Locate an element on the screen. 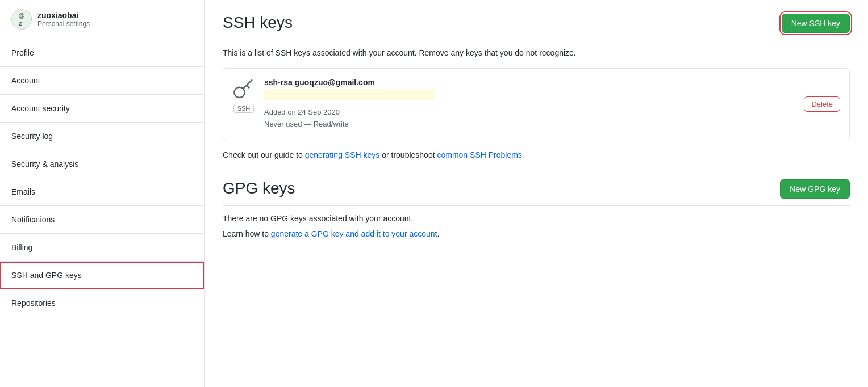 The image size is (868, 387). sidebar-item-account-security: Account security is located at coordinates (102, 109).